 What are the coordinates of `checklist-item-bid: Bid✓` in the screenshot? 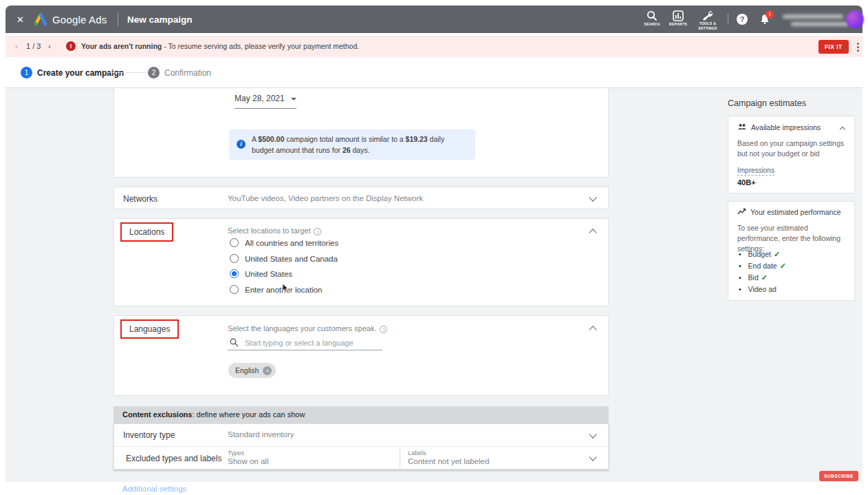 It's located at (753, 278).